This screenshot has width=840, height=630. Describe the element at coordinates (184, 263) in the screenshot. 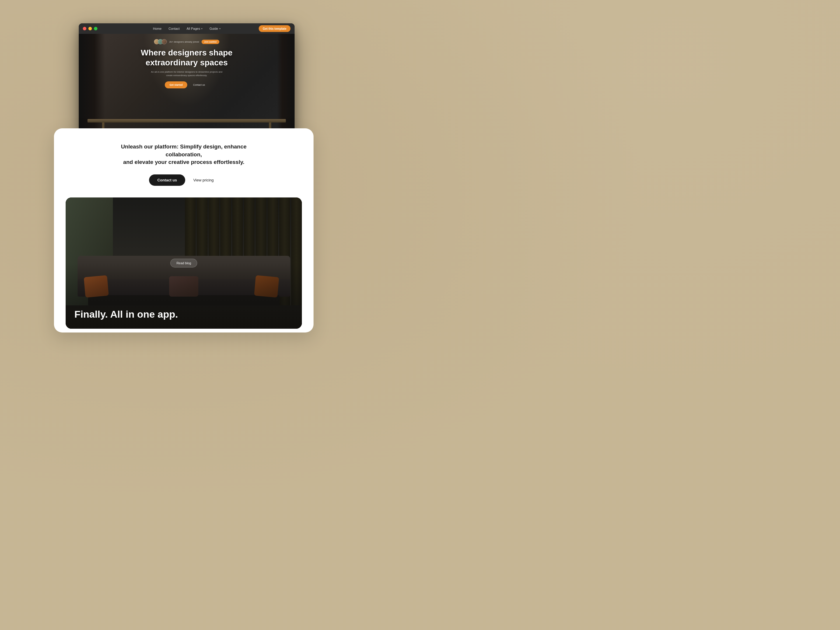

I see `read-blog-button: Read blog` at that location.